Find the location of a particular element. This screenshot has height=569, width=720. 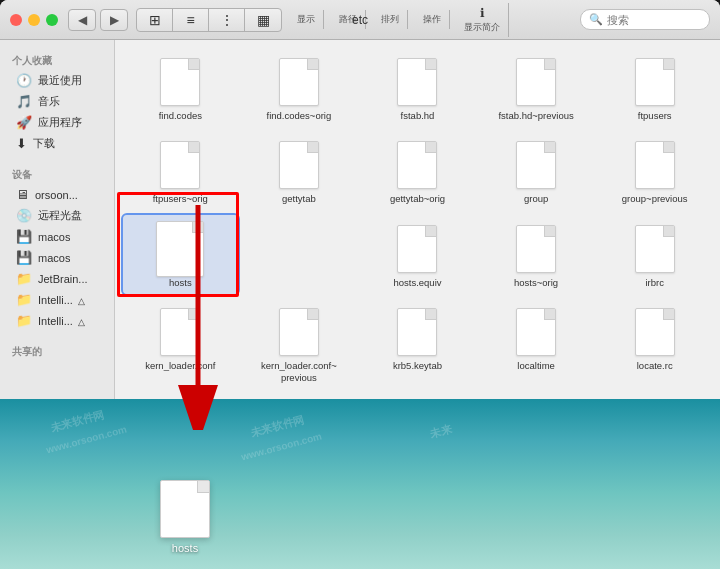

icon-view-btn: ⊞ is located at coordinates (155, 20).